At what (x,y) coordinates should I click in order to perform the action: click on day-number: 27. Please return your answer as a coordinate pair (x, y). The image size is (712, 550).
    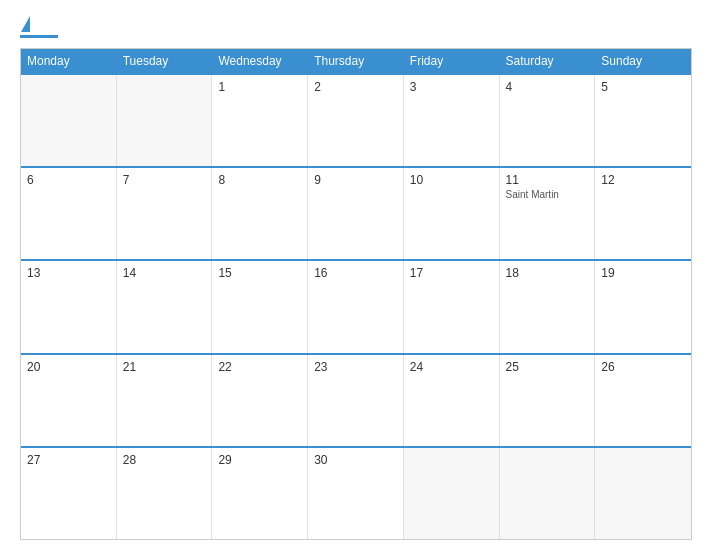
    Looking at the image, I should click on (68, 460).